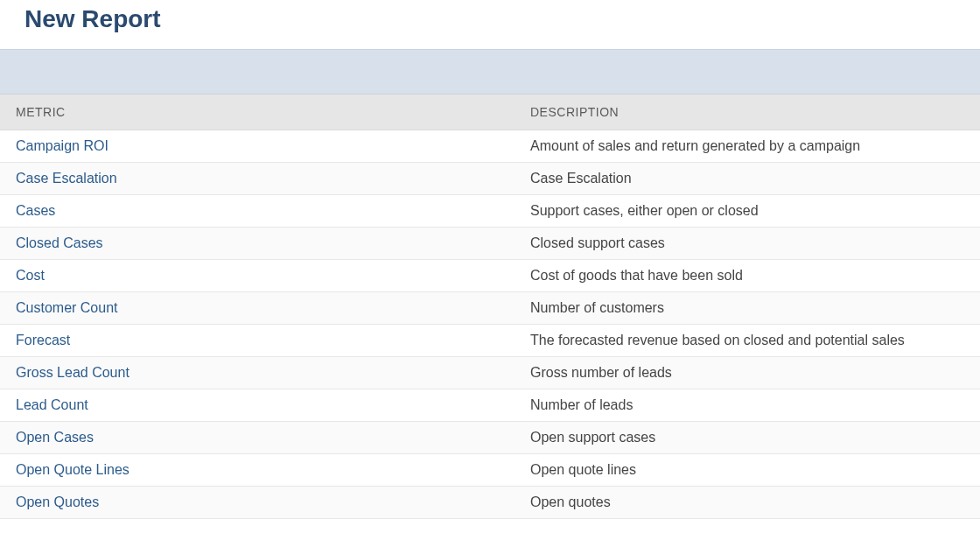 Image resolution: width=980 pixels, height=540 pixels. Describe the element at coordinates (43, 340) in the screenshot. I see `metric-link: Forecast` at that location.